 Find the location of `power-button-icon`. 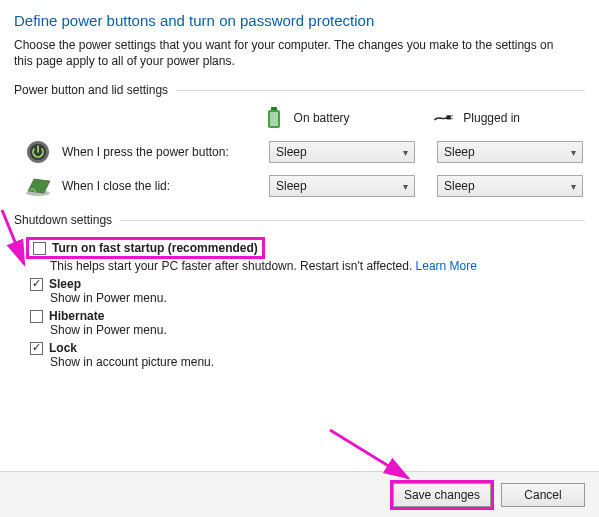

power-button-icon is located at coordinates (38, 152).